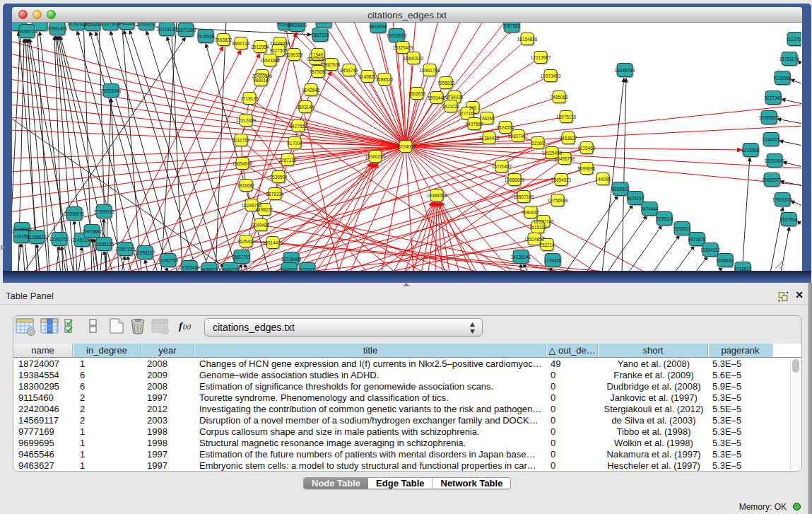  What do you see at coordinates (751, 150) in the screenshot?
I see `svg-text: 8215958` at bounding box center [751, 150].